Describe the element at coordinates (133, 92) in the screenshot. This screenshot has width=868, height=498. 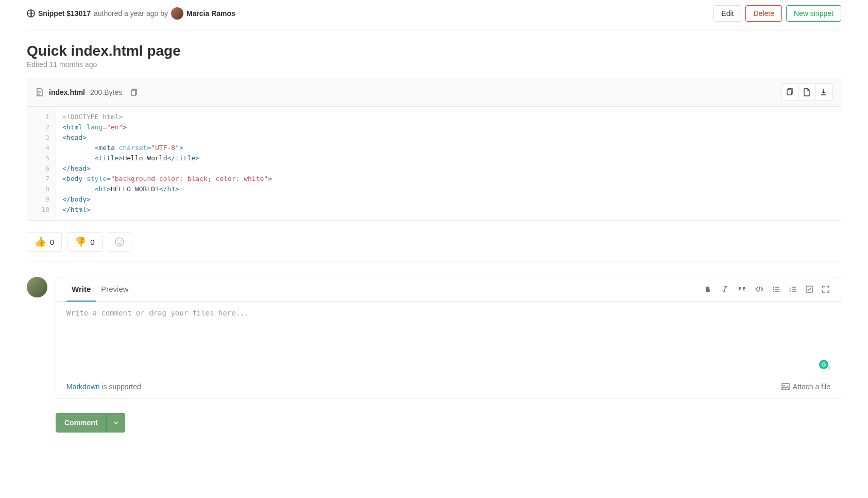
I see `copy-path-button` at that location.